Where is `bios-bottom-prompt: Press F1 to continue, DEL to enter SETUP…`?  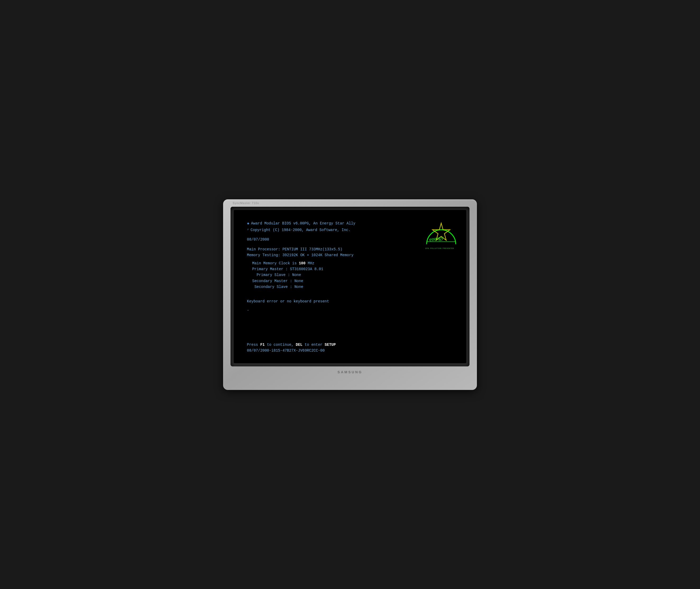
bios-bottom-prompt: Press F1 to continue, DEL to enter SETUP… is located at coordinates (291, 348).